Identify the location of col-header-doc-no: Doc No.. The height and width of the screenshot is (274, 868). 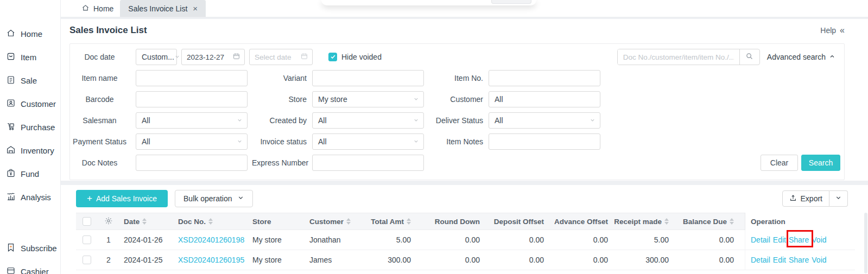
(212, 221).